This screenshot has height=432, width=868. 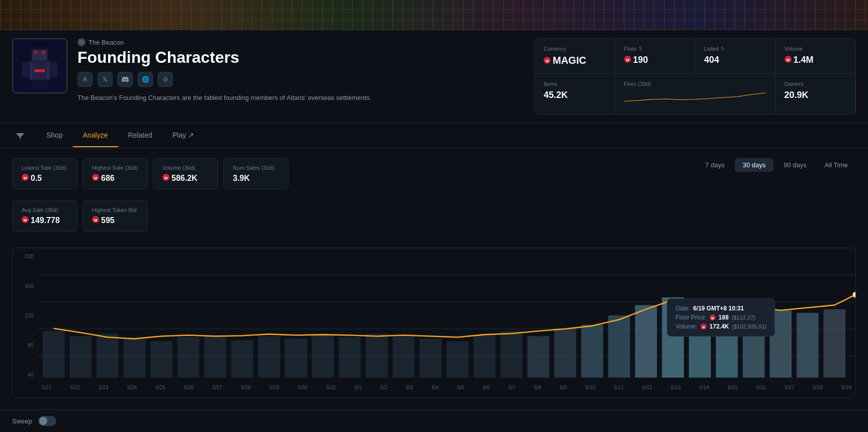 I want to click on stat-floor30-label: Floor (30d), so click(x=695, y=84).